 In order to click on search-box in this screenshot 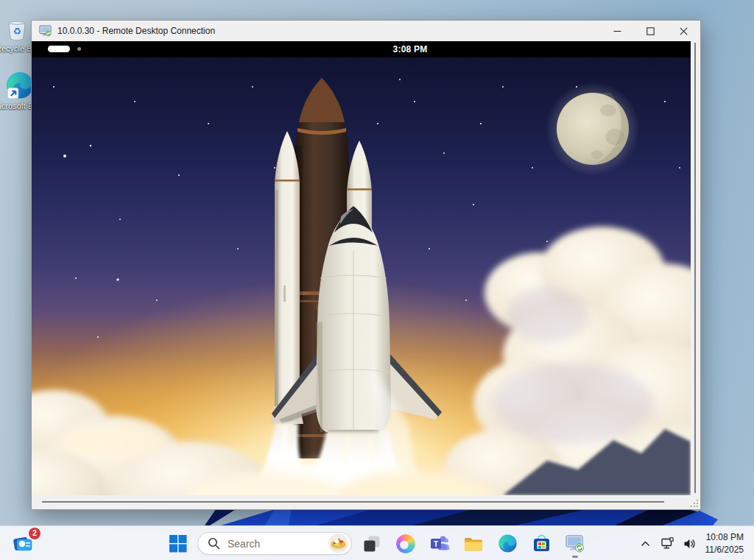, I will do `click(275, 543)`.